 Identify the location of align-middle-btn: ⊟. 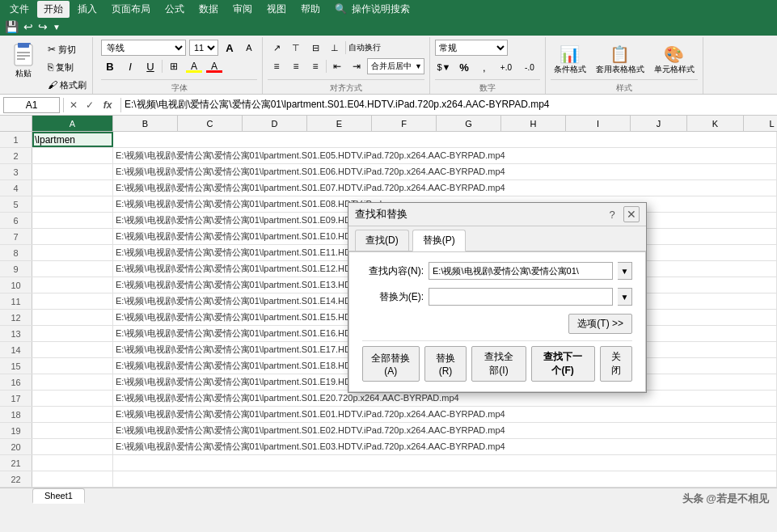
(315, 48).